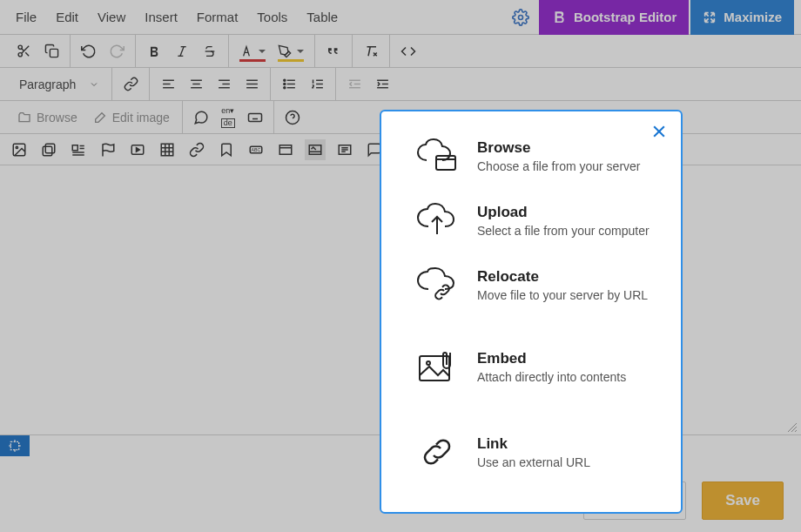 The height and width of the screenshot is (532, 801). Describe the element at coordinates (315, 150) in the screenshot. I see `caption-icon` at that location.